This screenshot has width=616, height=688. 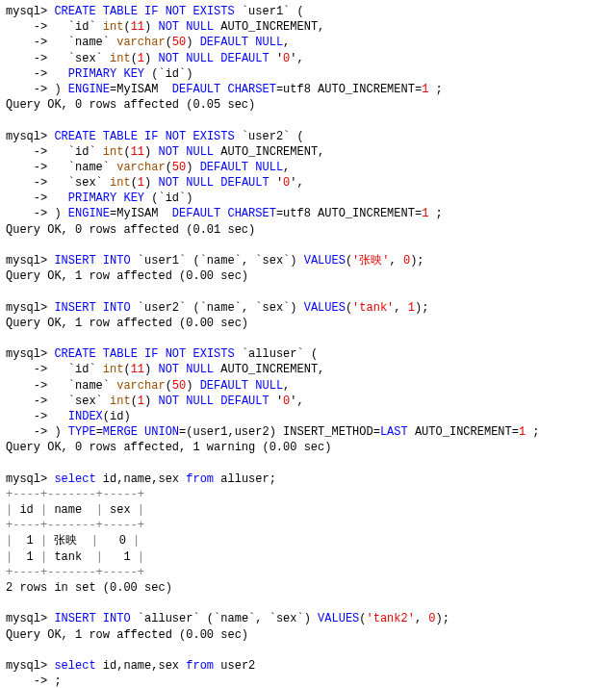 What do you see at coordinates (311, 230) in the screenshot?
I see `terminal-line: Query OK, 0 rows affected (0.01 sec)` at bounding box center [311, 230].